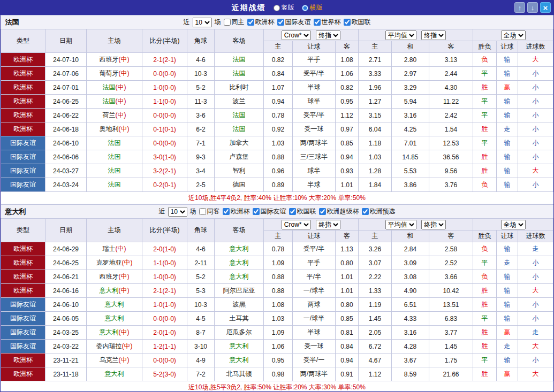 This screenshot has height=392, width=554. I want to click on col-handicap-result: 让球, so click(507, 236).